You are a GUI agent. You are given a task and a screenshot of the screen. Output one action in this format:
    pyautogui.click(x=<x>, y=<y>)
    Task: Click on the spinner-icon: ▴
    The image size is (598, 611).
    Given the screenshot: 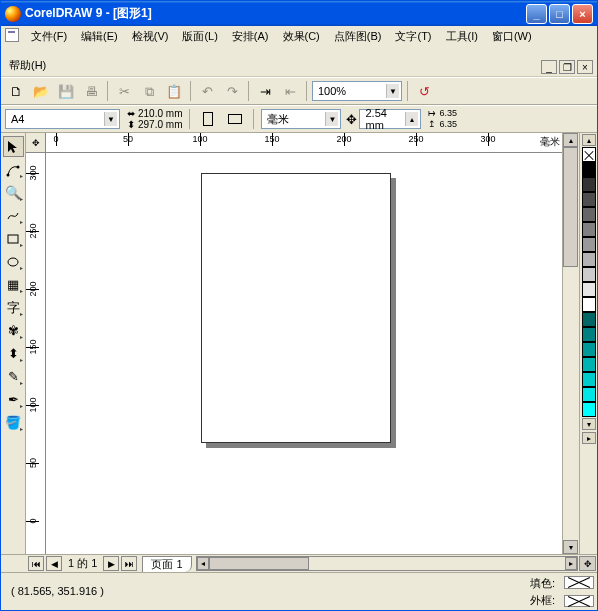 What is the action you would take?
    pyautogui.click(x=412, y=119)
    